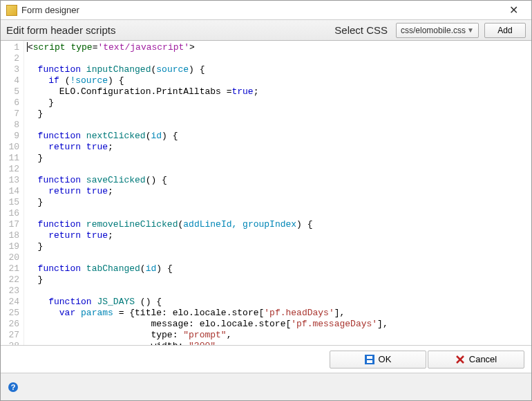  Describe the element at coordinates (505, 30) in the screenshot. I see `add-button: Add` at that location.